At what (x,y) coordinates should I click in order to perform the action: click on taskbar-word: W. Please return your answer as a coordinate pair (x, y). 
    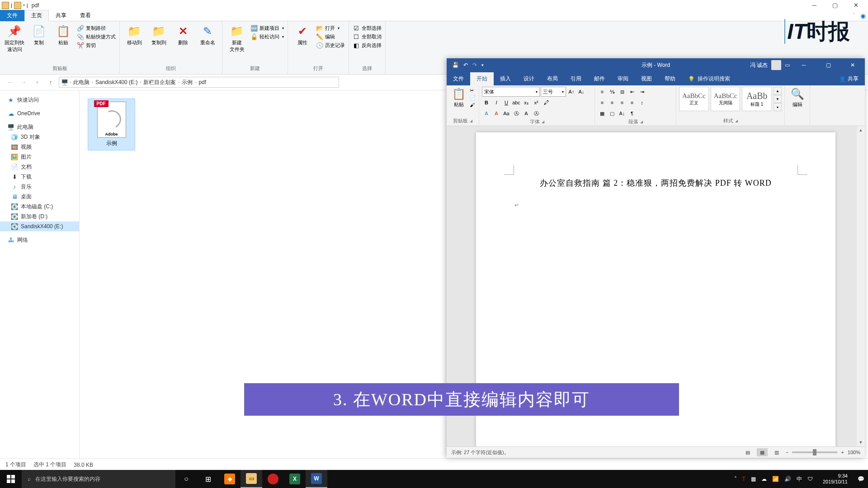
    Looking at the image, I should click on (316, 479).